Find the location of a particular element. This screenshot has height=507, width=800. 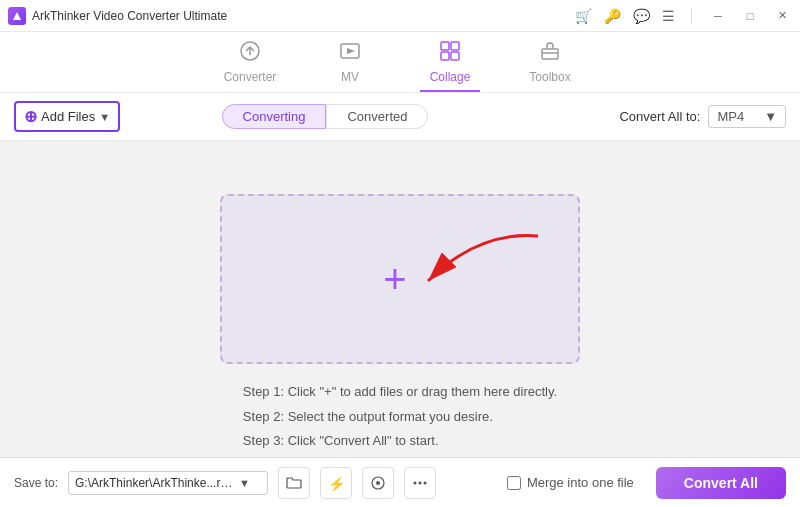

format-dropdown-arrow: ▼ is located at coordinates (770, 116).